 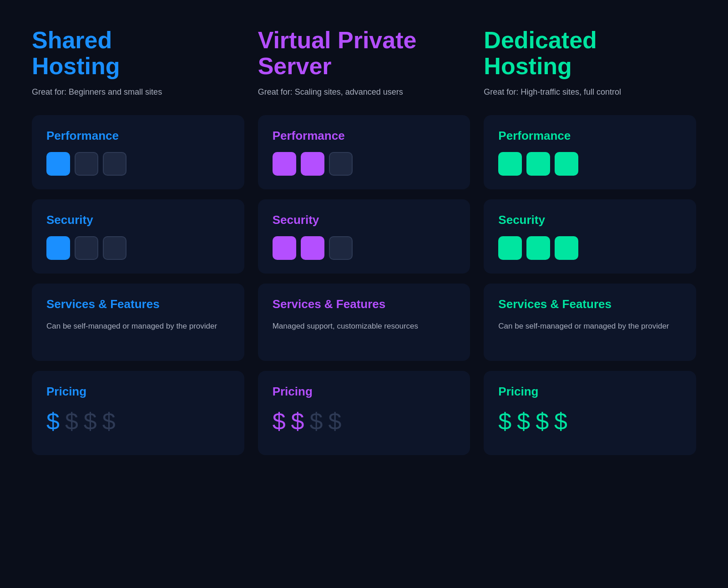 I want to click on performance-row: Performance Performance Performance, so click(x=364, y=152).